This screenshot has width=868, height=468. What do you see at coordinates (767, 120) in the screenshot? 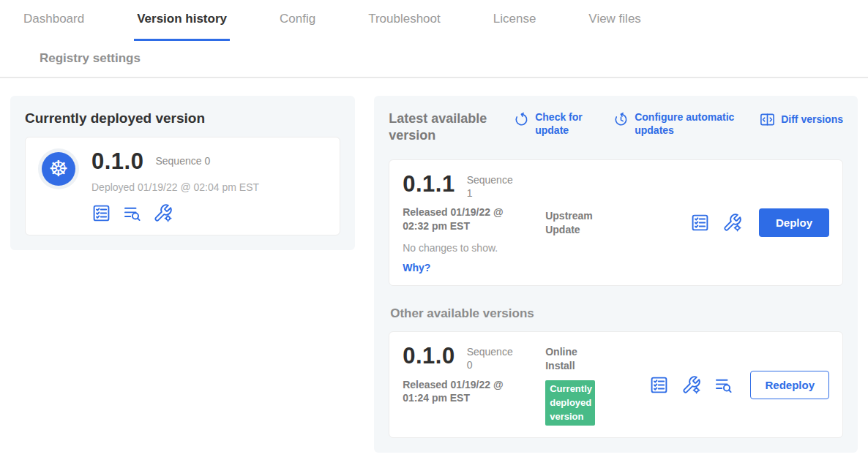
I see `diff-icon` at bounding box center [767, 120].